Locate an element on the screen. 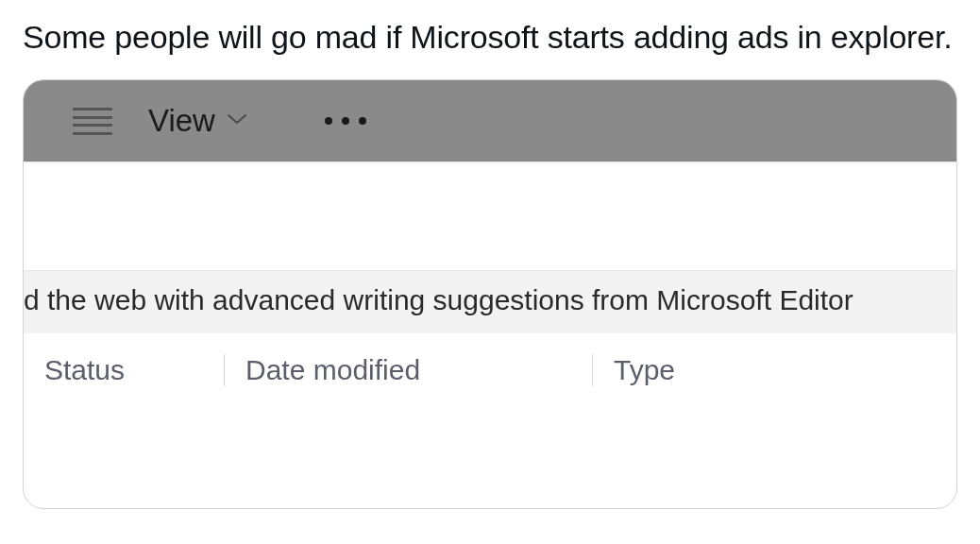  view-button-label: View is located at coordinates (181, 121).